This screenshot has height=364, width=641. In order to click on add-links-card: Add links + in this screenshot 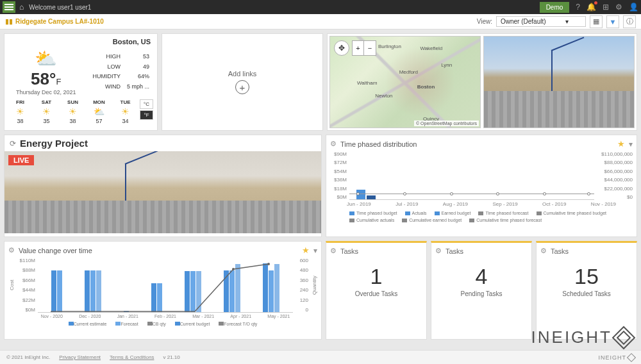, I will do `click(242, 82)`.